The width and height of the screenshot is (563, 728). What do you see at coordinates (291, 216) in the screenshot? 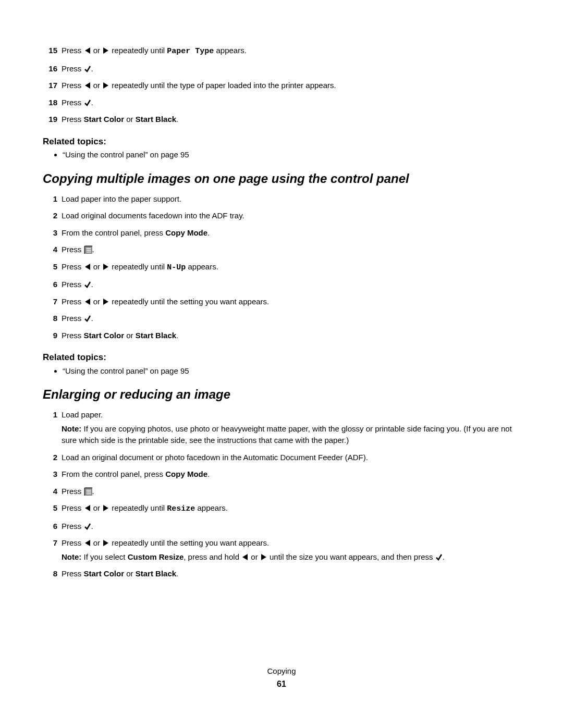
I see `step-text: Load original documents facedown into th…` at bounding box center [291, 216].